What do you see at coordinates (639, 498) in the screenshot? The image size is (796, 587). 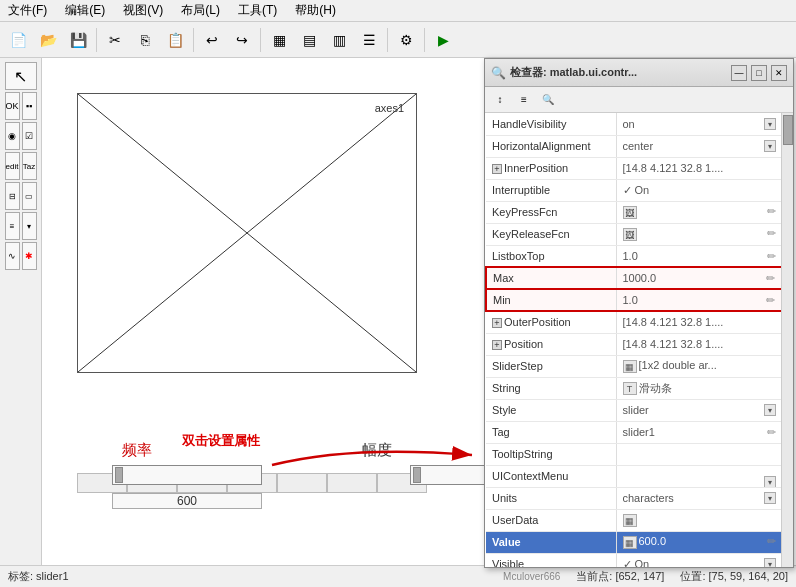 I see `prop-row-units: Unitscharacters▾` at bounding box center [639, 498].